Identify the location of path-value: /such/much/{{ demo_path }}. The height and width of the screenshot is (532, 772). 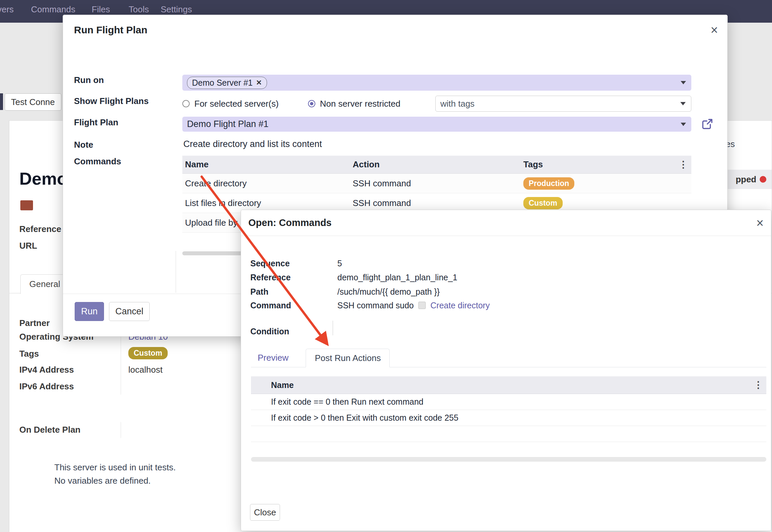
(389, 292).